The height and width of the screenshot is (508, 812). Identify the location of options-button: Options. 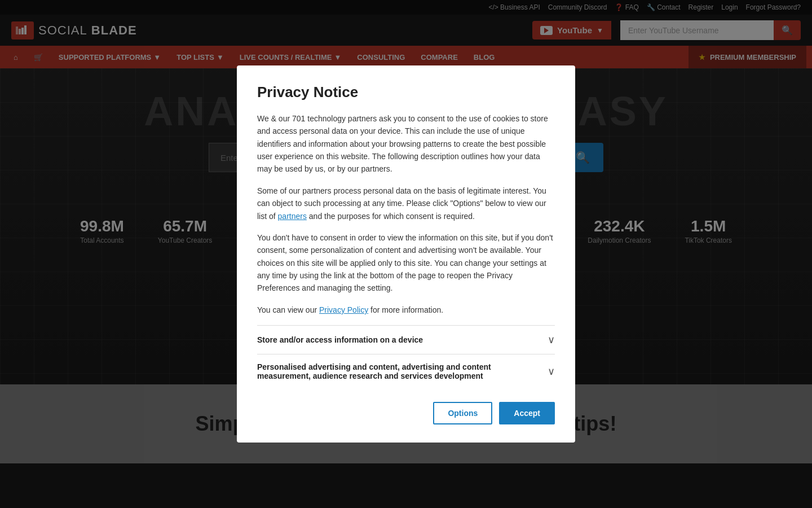
(462, 413).